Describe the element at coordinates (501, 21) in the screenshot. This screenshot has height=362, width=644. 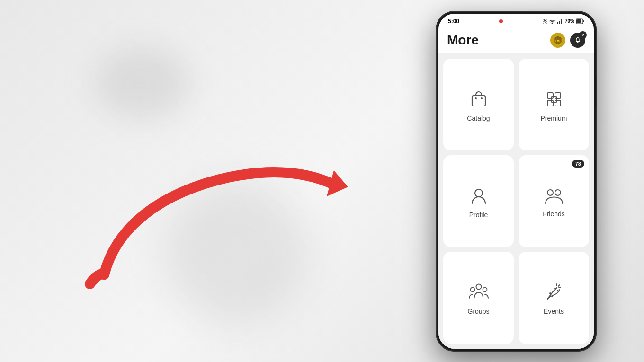
I see `status-dot-container` at that location.